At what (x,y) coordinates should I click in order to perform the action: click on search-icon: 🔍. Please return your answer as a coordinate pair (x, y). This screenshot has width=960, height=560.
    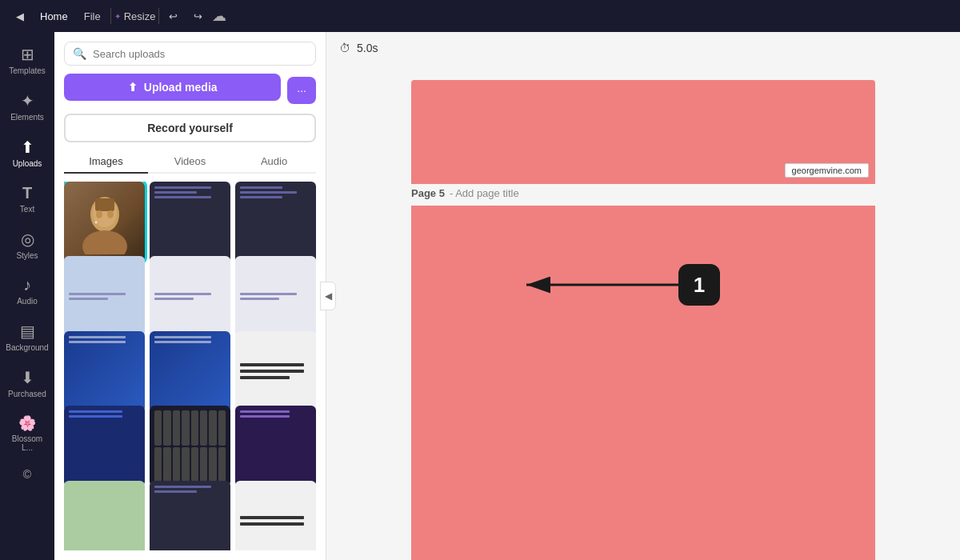
    Looking at the image, I should click on (80, 54).